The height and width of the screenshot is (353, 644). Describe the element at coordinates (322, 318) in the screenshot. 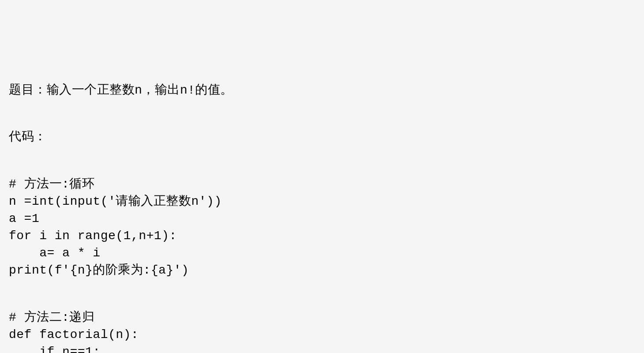

I see `method-two-comment: # 方法二:递归` at that location.